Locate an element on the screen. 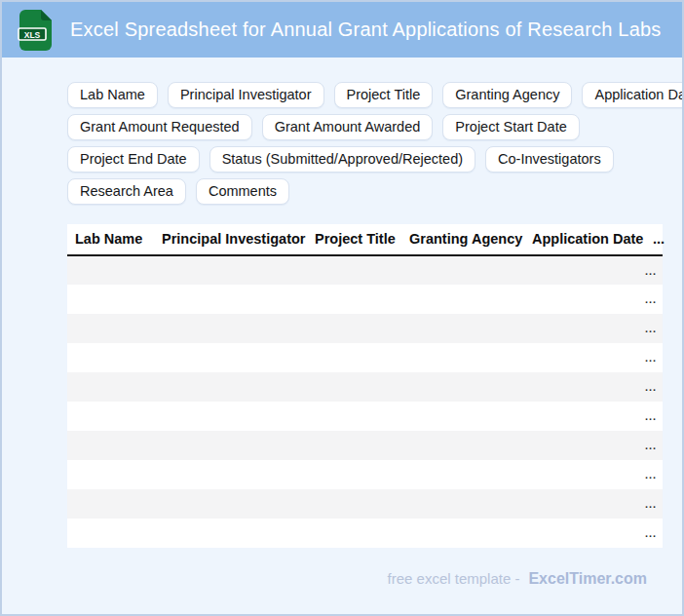 This screenshot has width=684, height=616. field-chip-application-date: Application Date is located at coordinates (633, 96).